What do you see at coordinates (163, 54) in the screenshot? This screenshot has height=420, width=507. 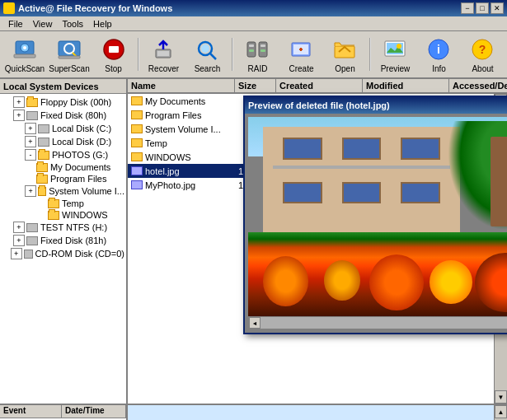 I see `recover-button: Recover` at bounding box center [163, 54].